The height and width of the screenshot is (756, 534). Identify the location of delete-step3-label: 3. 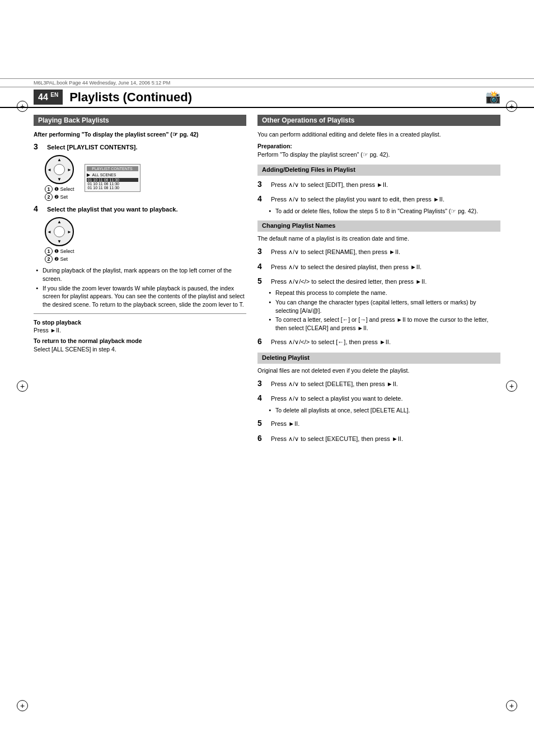
(262, 383).